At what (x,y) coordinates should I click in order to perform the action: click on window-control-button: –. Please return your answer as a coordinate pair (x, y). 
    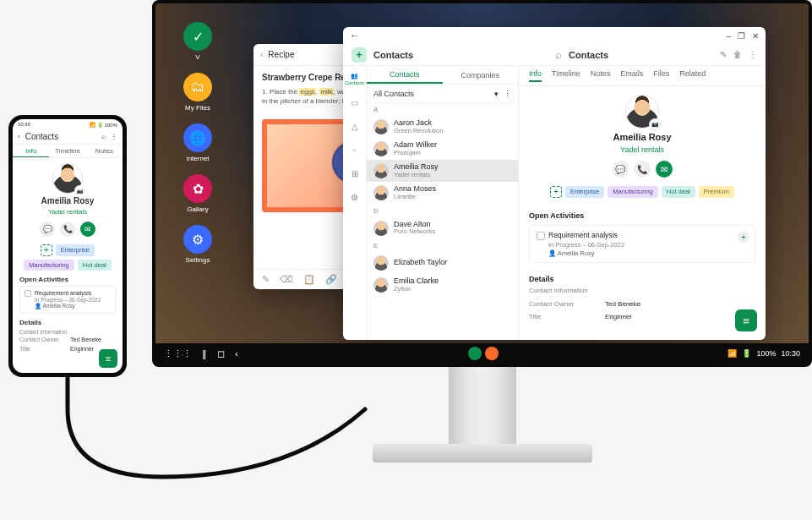
    Looking at the image, I should click on (728, 36).